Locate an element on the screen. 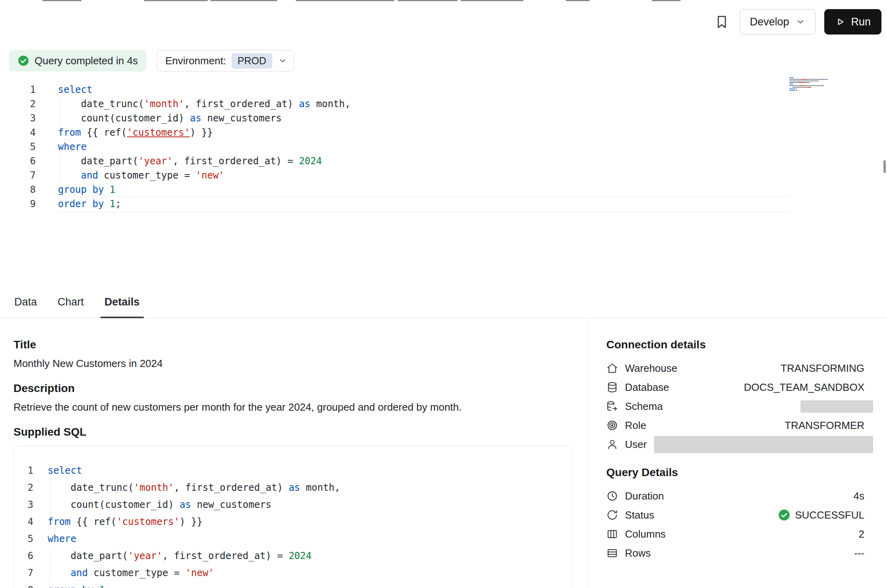  connection-row-label: Warehouse is located at coordinates (642, 368).